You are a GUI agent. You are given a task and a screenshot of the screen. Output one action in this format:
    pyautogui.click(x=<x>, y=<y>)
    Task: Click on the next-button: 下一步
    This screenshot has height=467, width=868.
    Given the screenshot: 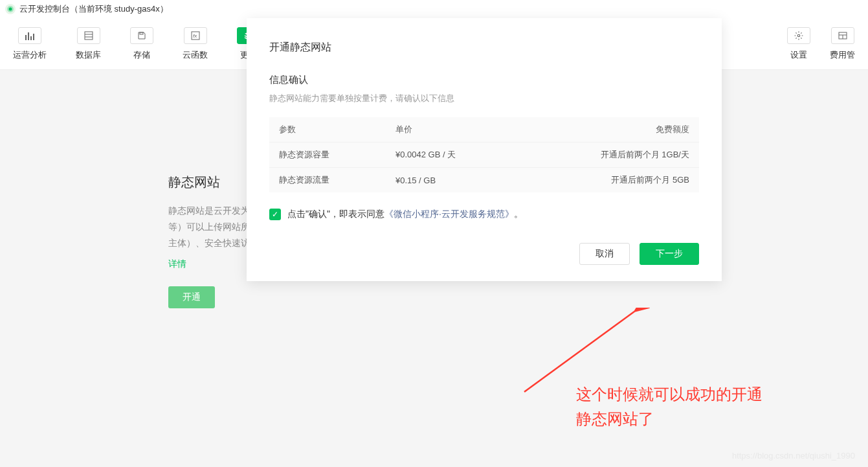 What is the action you would take?
    pyautogui.click(x=669, y=254)
    